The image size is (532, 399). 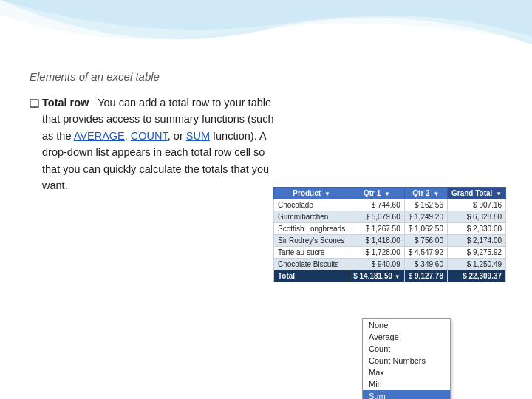 What do you see at coordinates (312, 228) in the screenshot?
I see `product-cell: Scottish Longbreads` at bounding box center [312, 228].